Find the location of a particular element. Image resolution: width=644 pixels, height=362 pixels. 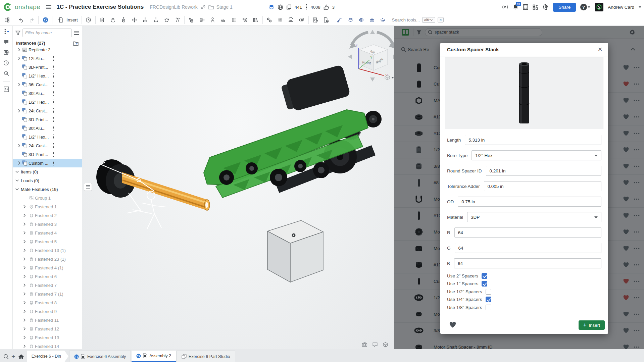

material-select: 3DP is located at coordinates (534, 217).